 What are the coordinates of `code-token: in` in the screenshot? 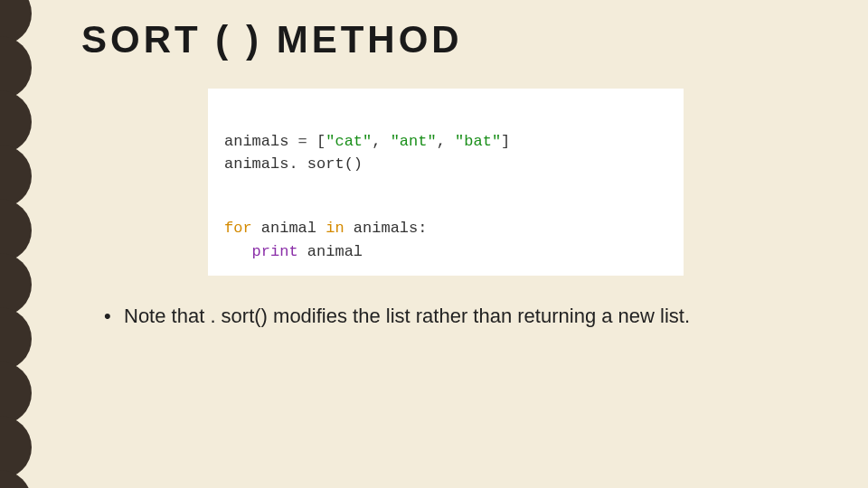 It's located at (335, 228).